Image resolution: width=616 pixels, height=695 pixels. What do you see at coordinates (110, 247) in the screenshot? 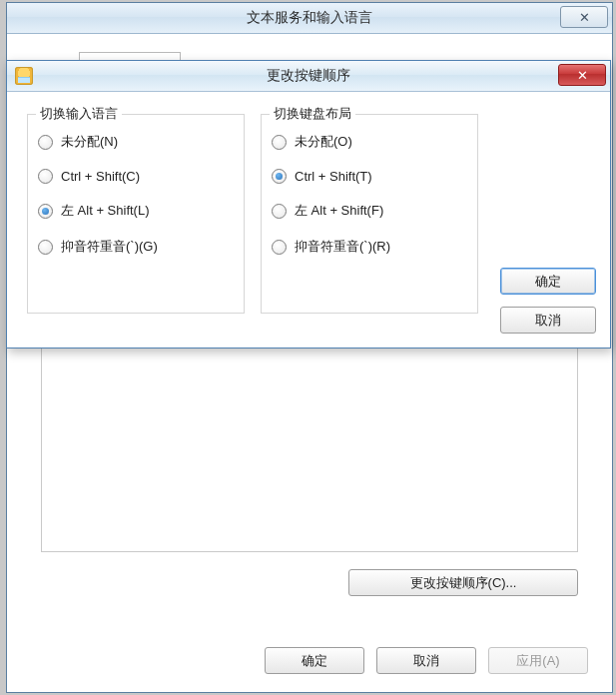
I see `radio-label: 抑音符重音(`)(G)` at bounding box center [110, 247].